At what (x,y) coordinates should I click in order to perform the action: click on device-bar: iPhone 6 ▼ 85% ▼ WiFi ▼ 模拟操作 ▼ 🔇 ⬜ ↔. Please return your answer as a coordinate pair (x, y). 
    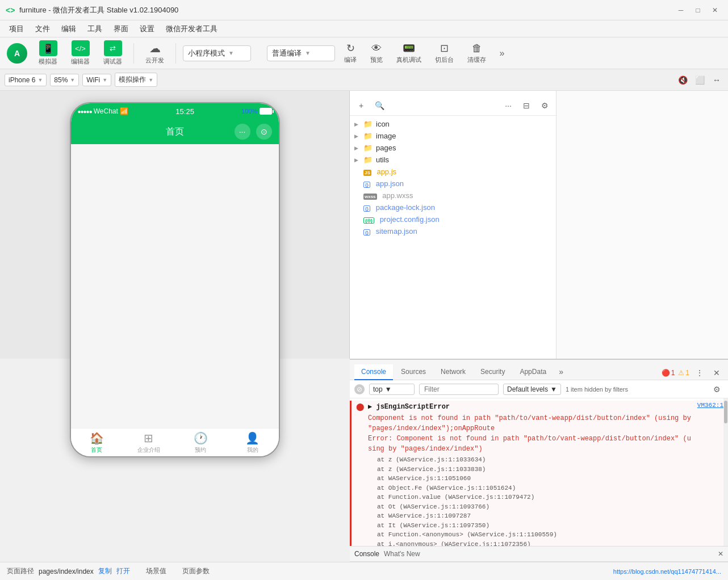
    Looking at the image, I should click on (364, 80).